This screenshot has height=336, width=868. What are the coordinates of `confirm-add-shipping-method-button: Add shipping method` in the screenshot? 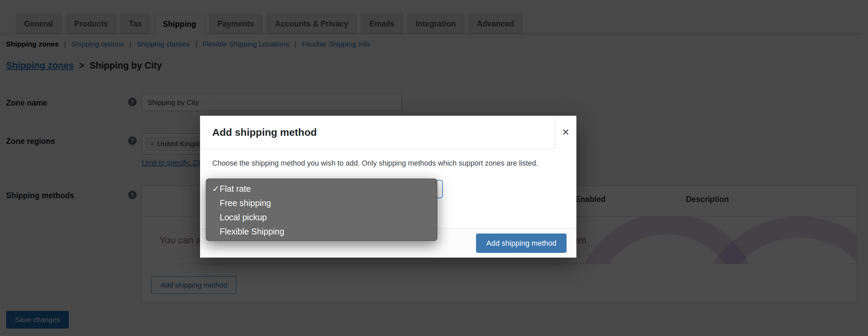 It's located at (521, 243).